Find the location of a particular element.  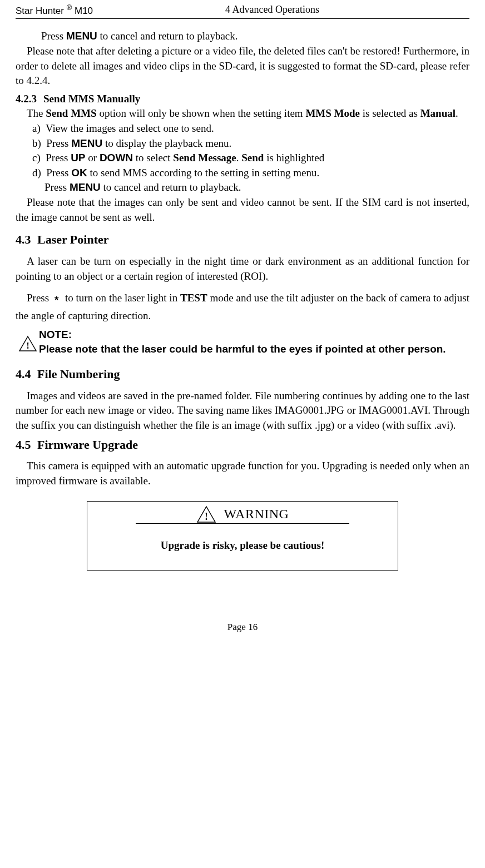

heading-number: 4.3 is located at coordinates (25, 239).